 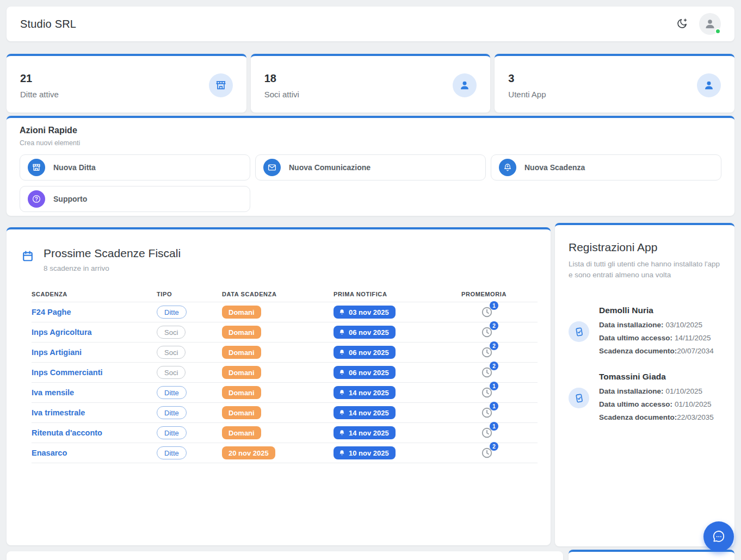 I want to click on online-status-dot, so click(x=718, y=32).